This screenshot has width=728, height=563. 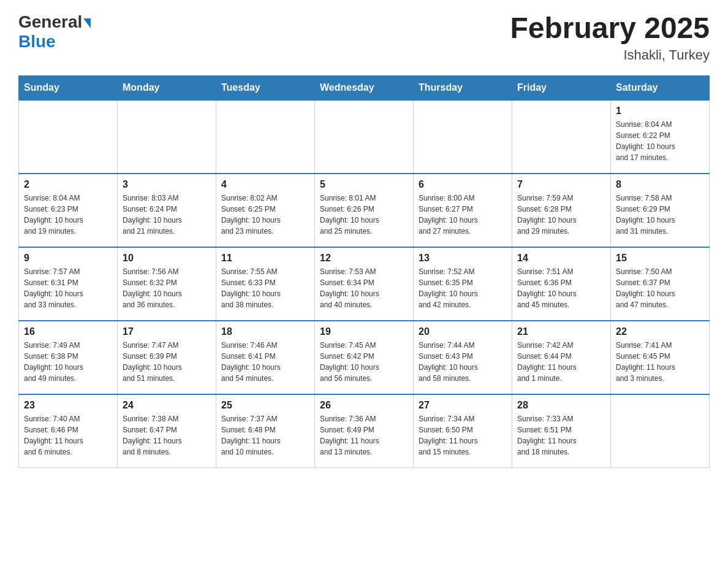 What do you see at coordinates (364, 185) in the screenshot?
I see `day-number: 5` at bounding box center [364, 185].